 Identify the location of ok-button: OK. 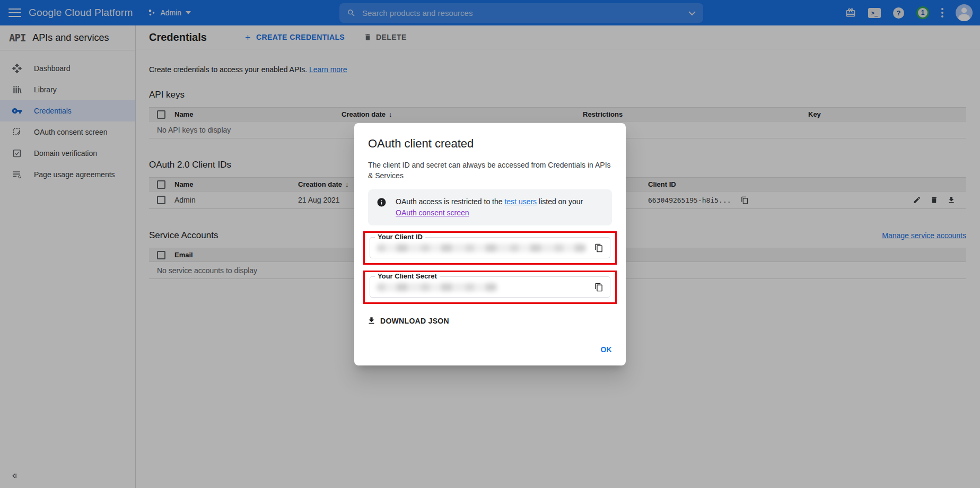
(606, 350).